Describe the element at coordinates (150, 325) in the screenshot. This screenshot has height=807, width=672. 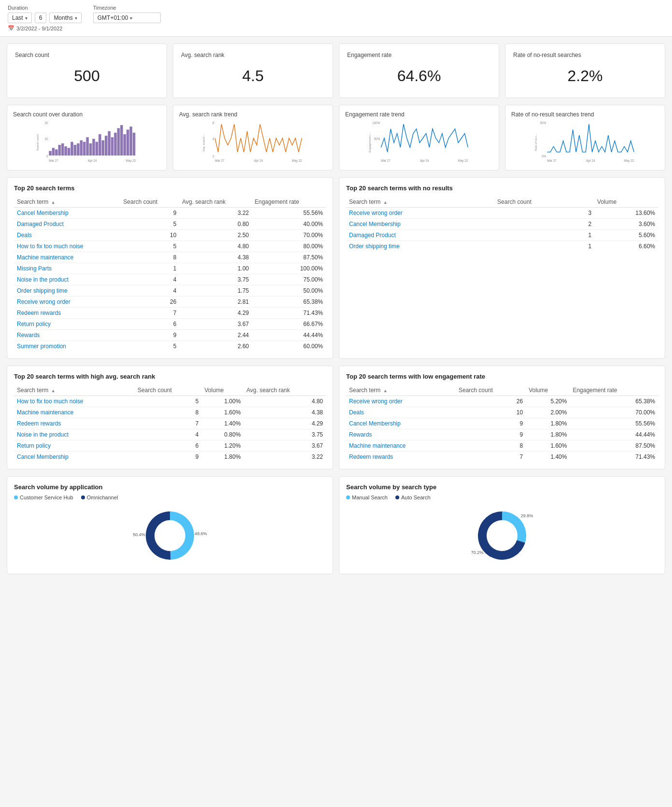
I see `table-cell: 6` at that location.